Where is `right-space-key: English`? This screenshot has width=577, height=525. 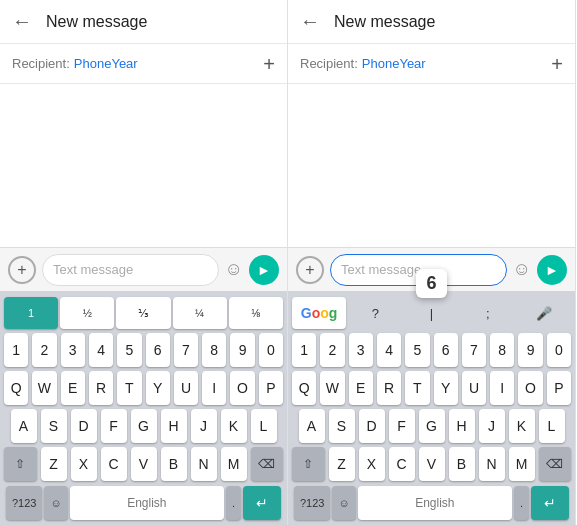 right-space-key: English is located at coordinates (435, 503).